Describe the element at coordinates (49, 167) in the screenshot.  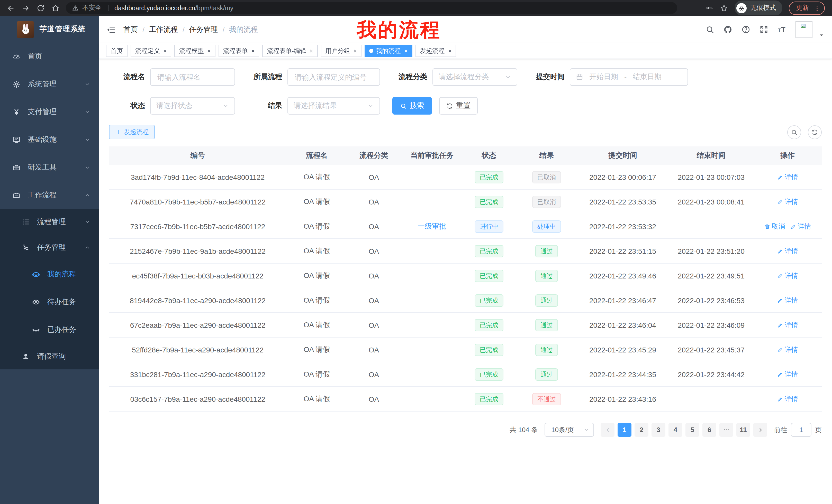
I see `sidebar-item-研发工具: 研发工具` at that location.